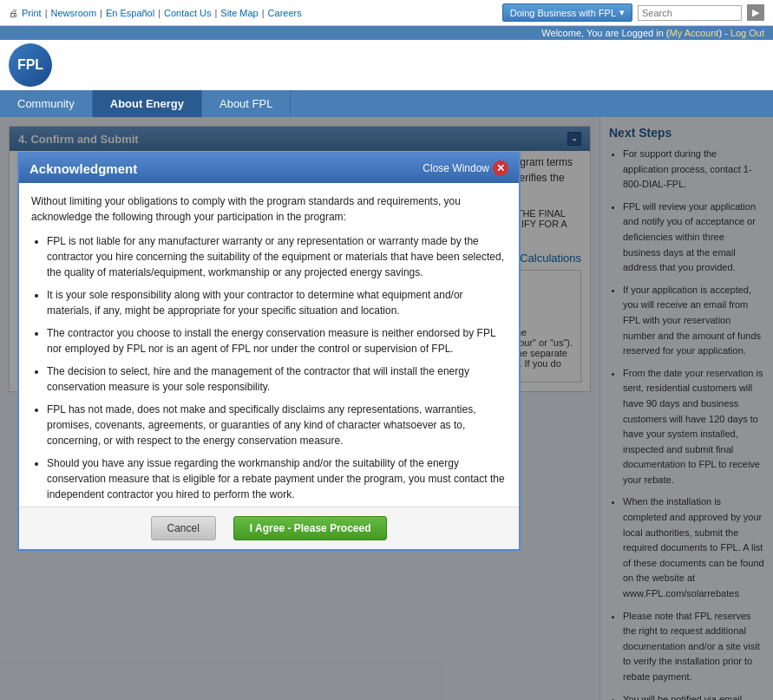 The height and width of the screenshot is (700, 773). I want to click on close-window-button: Close Window ✕, so click(465, 168).